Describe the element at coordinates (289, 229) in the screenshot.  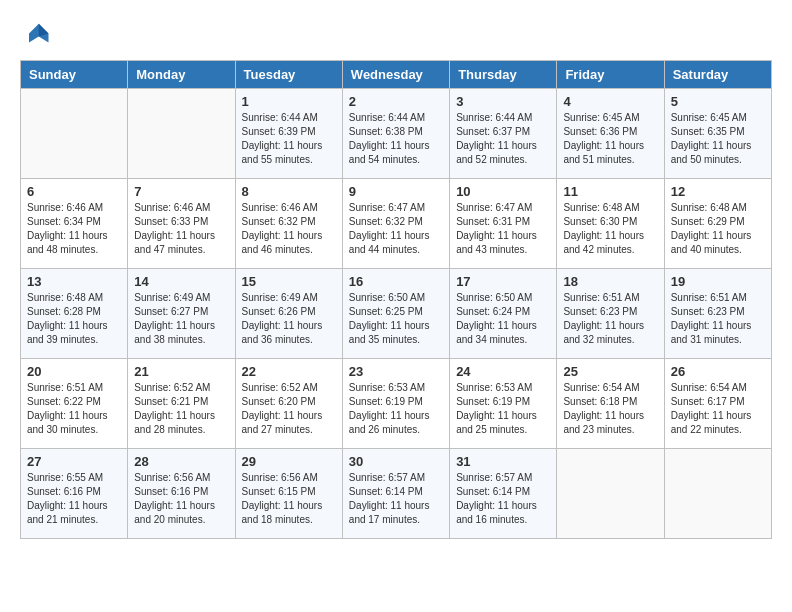
I see `day-info: Sunrise: 6:46 AM Sunset: 6:32 PM Dayligh…` at that location.